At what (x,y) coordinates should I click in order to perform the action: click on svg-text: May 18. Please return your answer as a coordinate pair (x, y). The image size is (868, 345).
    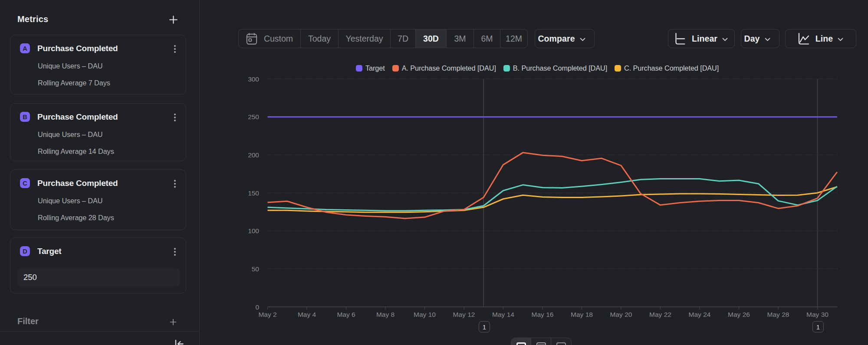
    Looking at the image, I should click on (582, 315).